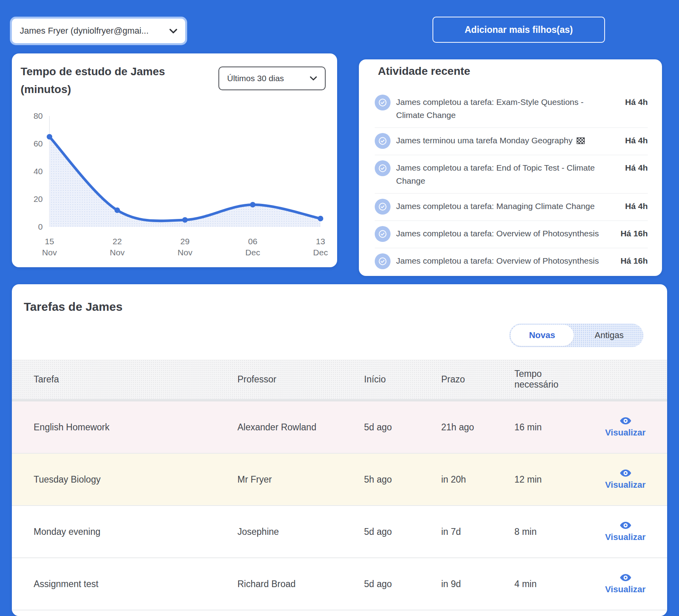 This screenshot has width=679, height=616. I want to click on svg-text: 40, so click(38, 171).